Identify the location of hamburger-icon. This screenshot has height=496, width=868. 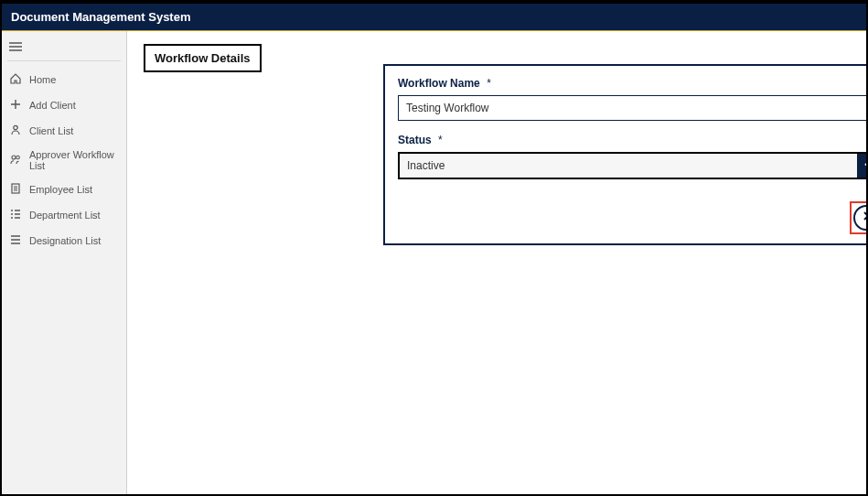
(64, 47).